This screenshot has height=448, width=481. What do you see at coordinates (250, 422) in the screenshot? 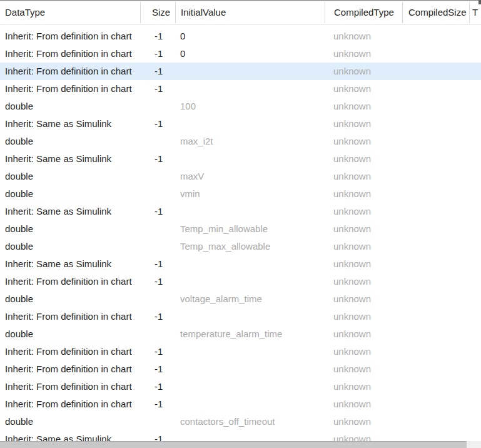
I see `cell-initialvalue: contactors_off_timeout` at bounding box center [250, 422].